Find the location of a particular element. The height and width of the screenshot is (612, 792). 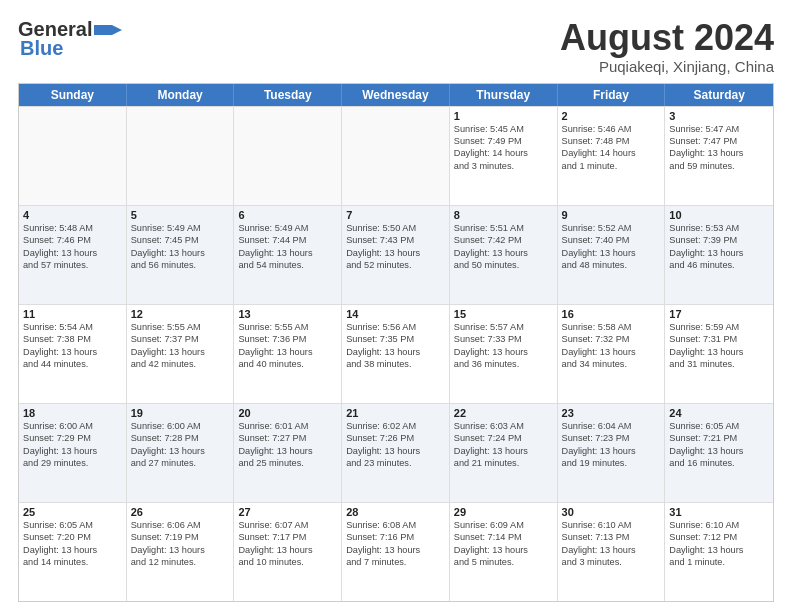

title-block: August 2024 Puqiakeqi, Xinjiang, China is located at coordinates (667, 46).